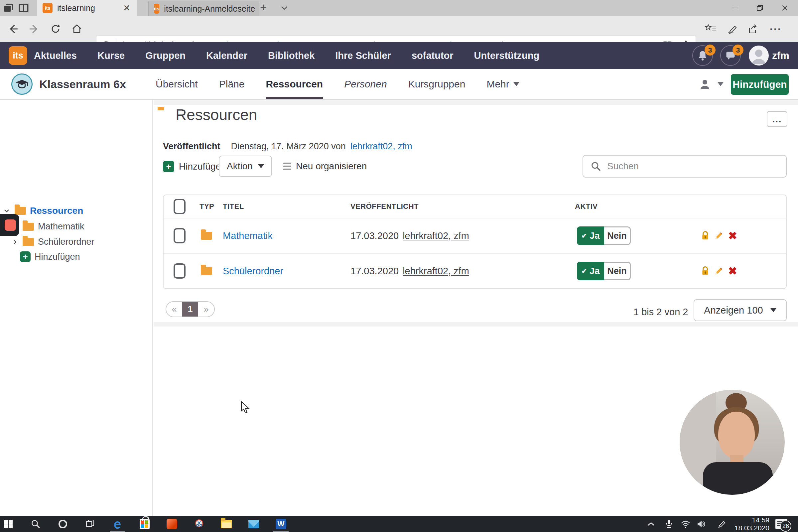  Describe the element at coordinates (702, 524) in the screenshot. I see `volume-icon` at that location.